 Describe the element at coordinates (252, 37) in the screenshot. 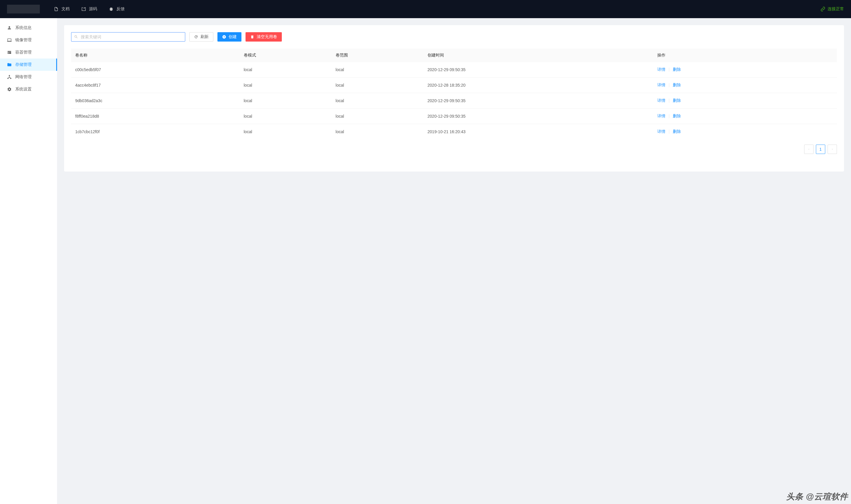

I see `trash-icon` at that location.